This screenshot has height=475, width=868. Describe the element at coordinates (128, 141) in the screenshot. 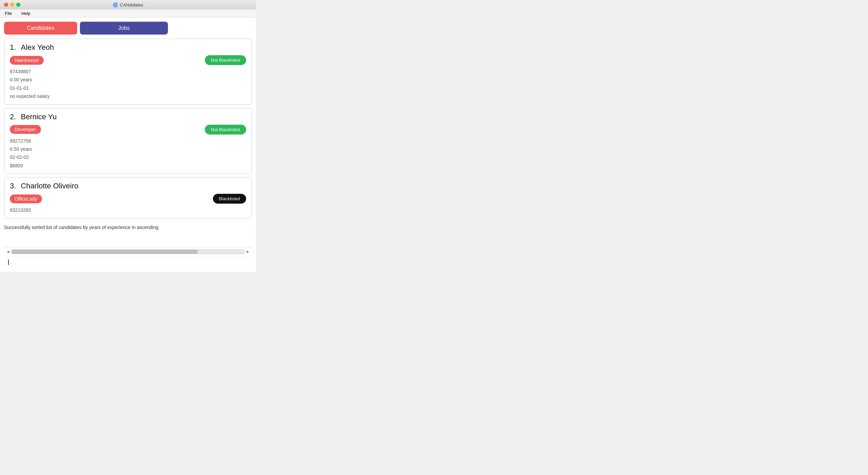

I see `candidate-card-2: 2. Bernice Yu Developer Not Blacklisted …` at that location.